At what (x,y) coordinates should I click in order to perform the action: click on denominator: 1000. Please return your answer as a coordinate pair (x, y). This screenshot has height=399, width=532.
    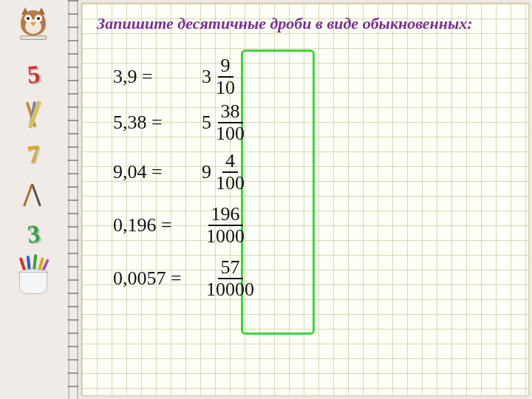
    Looking at the image, I should click on (225, 236).